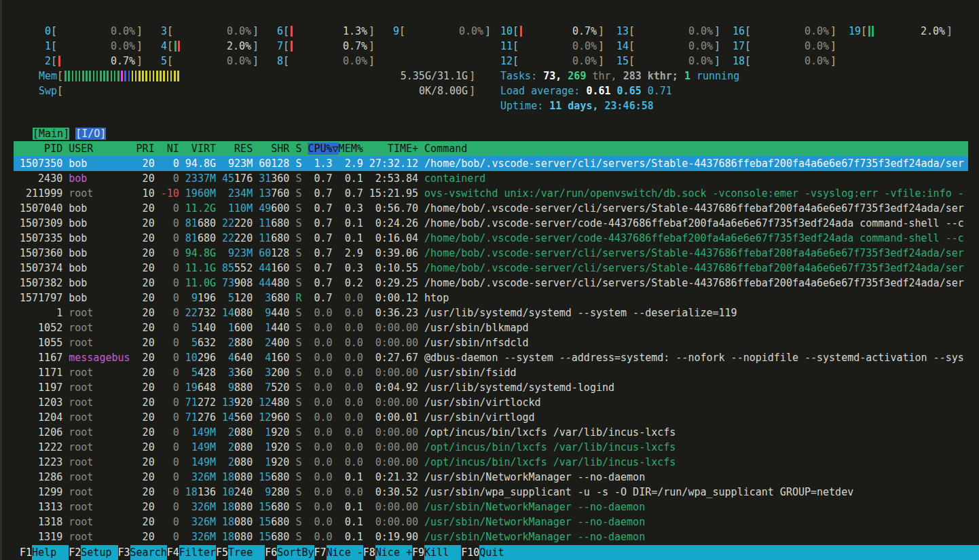  Describe the element at coordinates (748, 553) in the screenshot. I see `fkey-bar-fill` at that location.